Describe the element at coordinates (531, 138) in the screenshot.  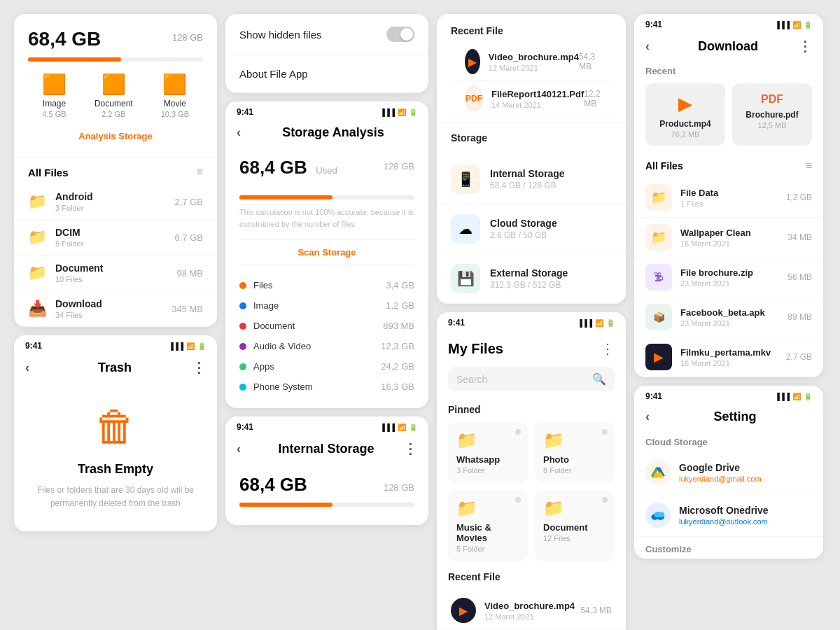
I see `storage-section-label: Storage` at that location.